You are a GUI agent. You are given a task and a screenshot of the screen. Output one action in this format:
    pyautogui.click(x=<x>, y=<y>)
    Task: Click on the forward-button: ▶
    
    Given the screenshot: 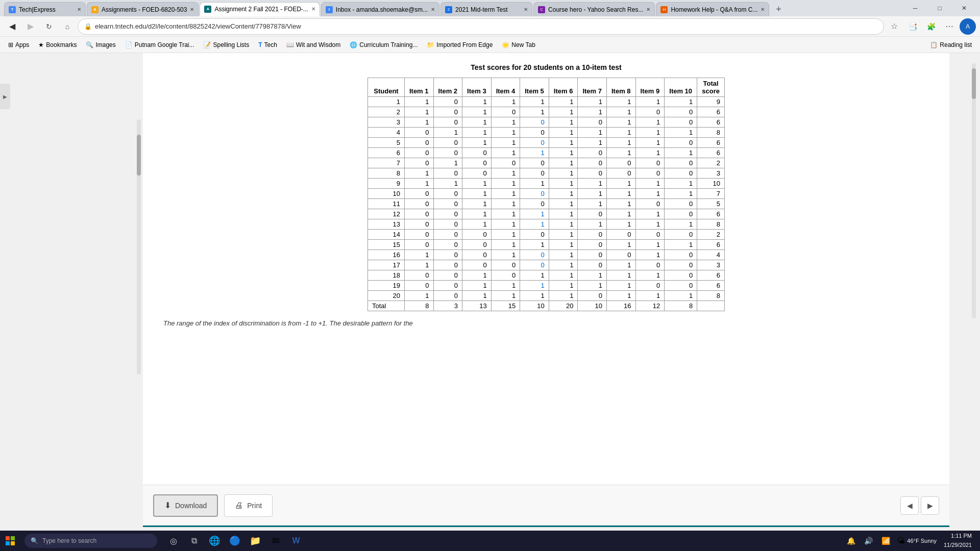 What is the action you would take?
    pyautogui.click(x=31, y=27)
    